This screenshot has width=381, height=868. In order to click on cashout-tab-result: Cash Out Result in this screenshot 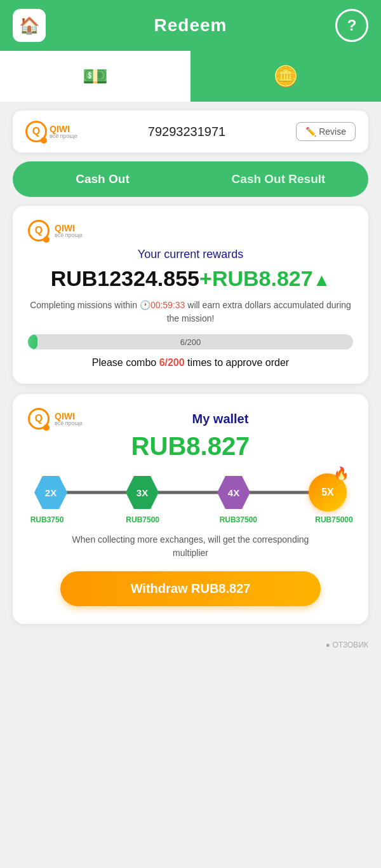, I will do `click(278, 179)`.